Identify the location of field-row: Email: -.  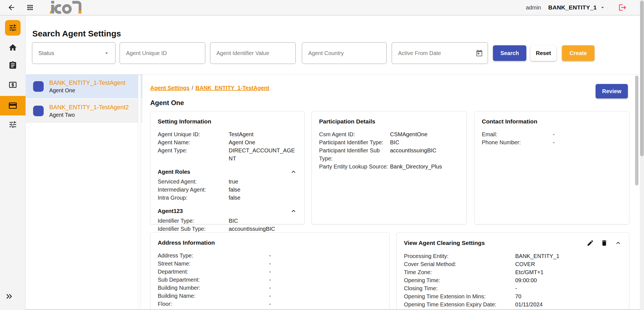
(552, 135).